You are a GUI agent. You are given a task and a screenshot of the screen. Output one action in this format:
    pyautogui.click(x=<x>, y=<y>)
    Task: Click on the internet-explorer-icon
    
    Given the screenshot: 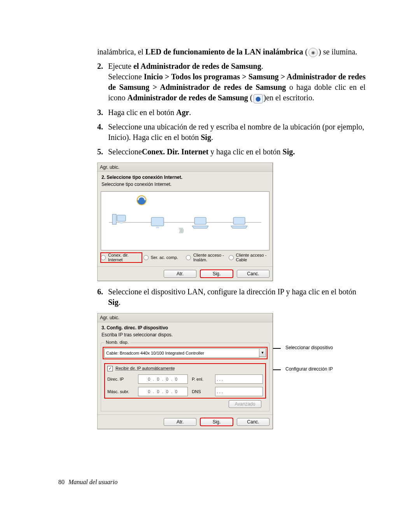 What is the action you would take?
    pyautogui.click(x=142, y=201)
    